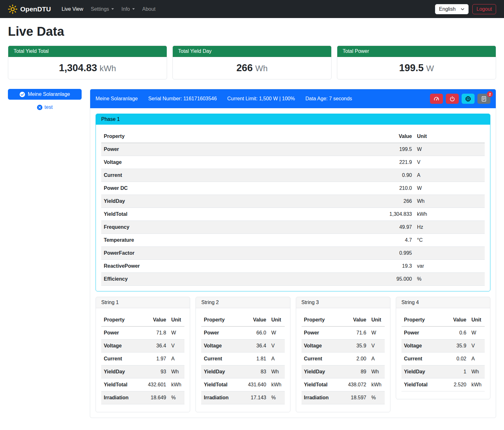 Image resolution: width=504 pixels, height=430 pixels. Describe the element at coordinates (293, 163) in the screenshot. I see `table-row: Voltage 221.9 V` at that location.